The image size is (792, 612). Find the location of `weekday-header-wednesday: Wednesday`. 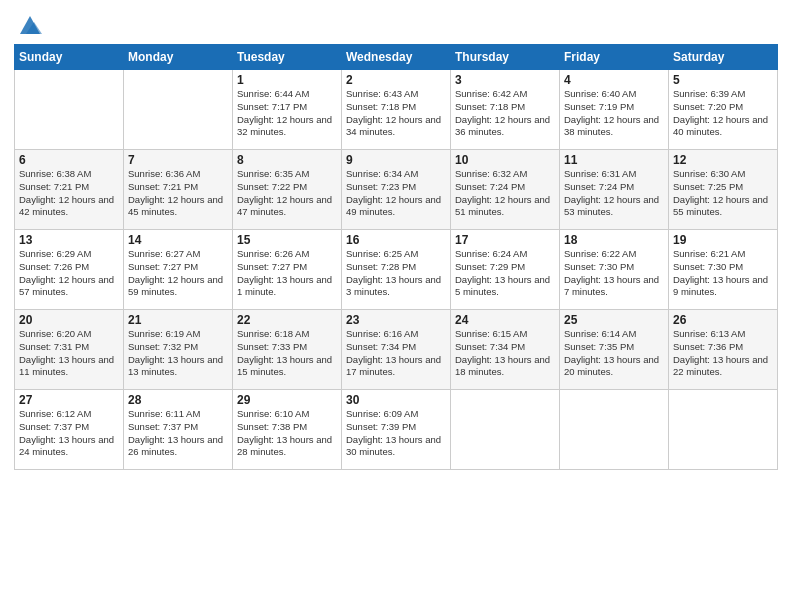

weekday-header-wednesday: Wednesday is located at coordinates (396, 58).